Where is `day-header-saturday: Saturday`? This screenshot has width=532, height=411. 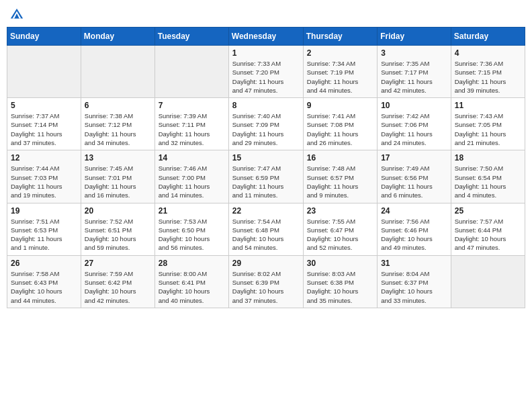
day-header-saturday: Saturday is located at coordinates (488, 36).